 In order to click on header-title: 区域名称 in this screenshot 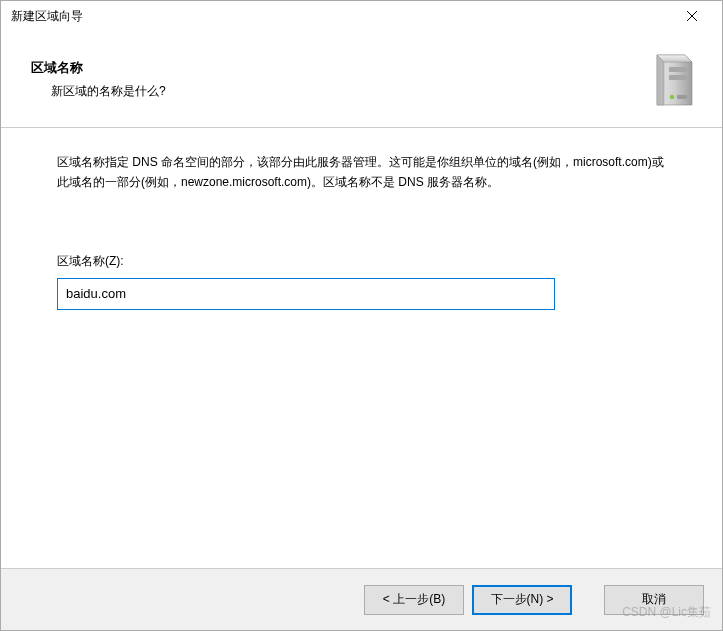, I will do `click(338, 68)`.